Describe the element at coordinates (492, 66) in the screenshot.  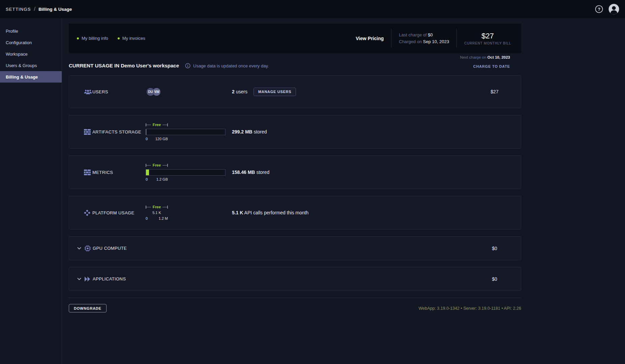
I see `charge-to-date-label: CHARGE TO DATE` at that location.